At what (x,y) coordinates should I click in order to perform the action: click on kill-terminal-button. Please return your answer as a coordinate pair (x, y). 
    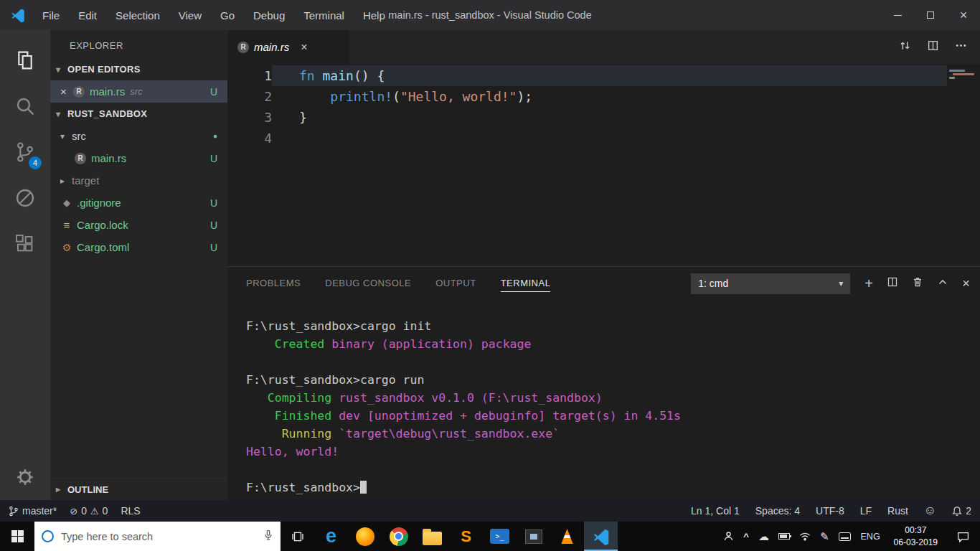
    Looking at the image, I should click on (918, 283).